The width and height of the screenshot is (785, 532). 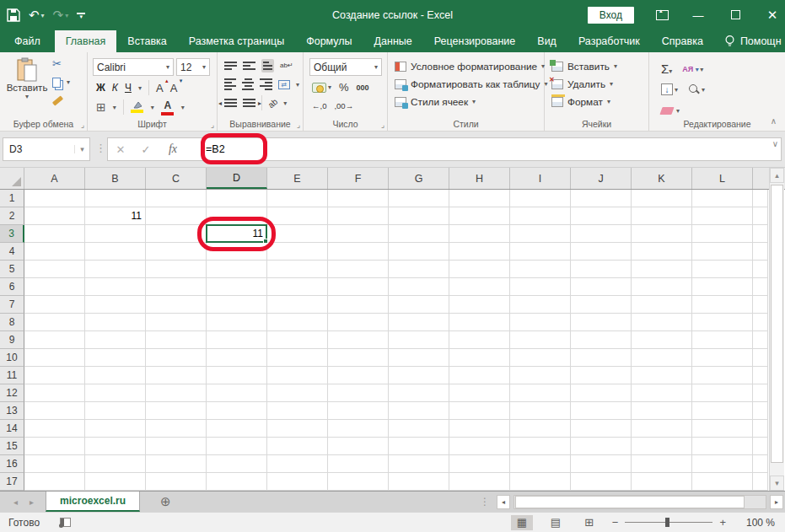 I want to click on cell-f5, so click(x=358, y=270).